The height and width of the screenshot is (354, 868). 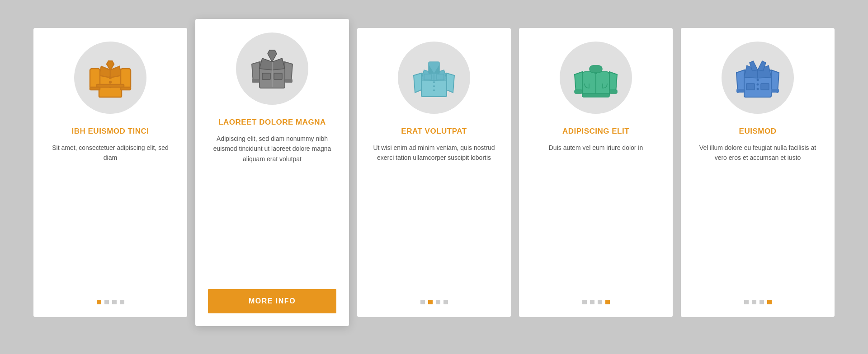 I want to click on card-5-footer, so click(x=758, y=302).